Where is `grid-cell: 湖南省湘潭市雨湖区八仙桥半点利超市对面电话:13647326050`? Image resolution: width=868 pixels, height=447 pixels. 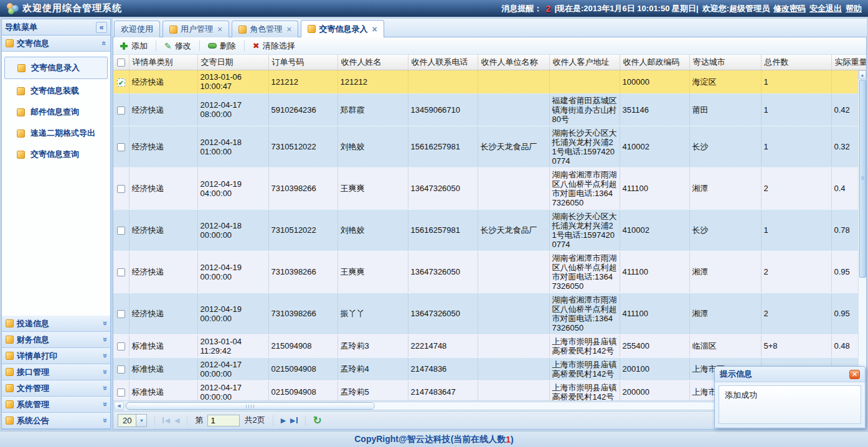 grid-cell: 湖南省湘潭市雨湖区八仙桥半点利超市对面电话:13647326050 is located at coordinates (584, 271).